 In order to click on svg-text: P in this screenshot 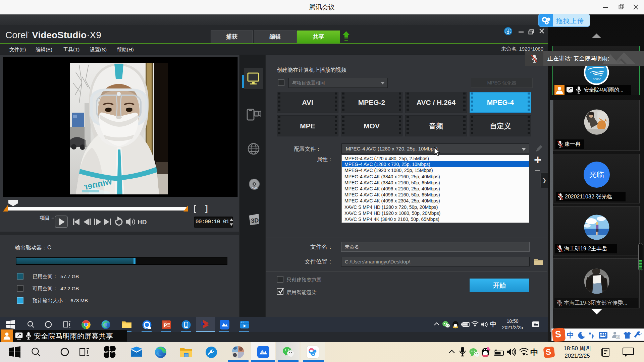, I will do `click(165, 325)`.